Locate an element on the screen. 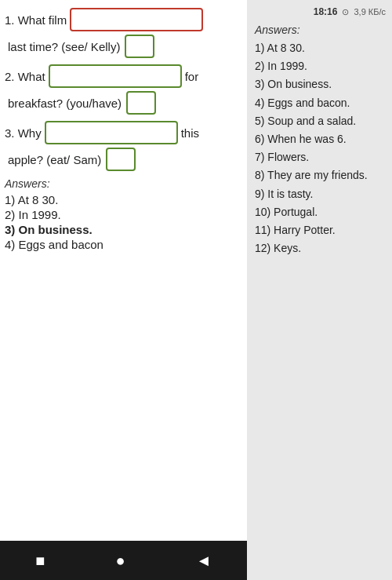  status-icons: ⊙ is located at coordinates (345, 13).